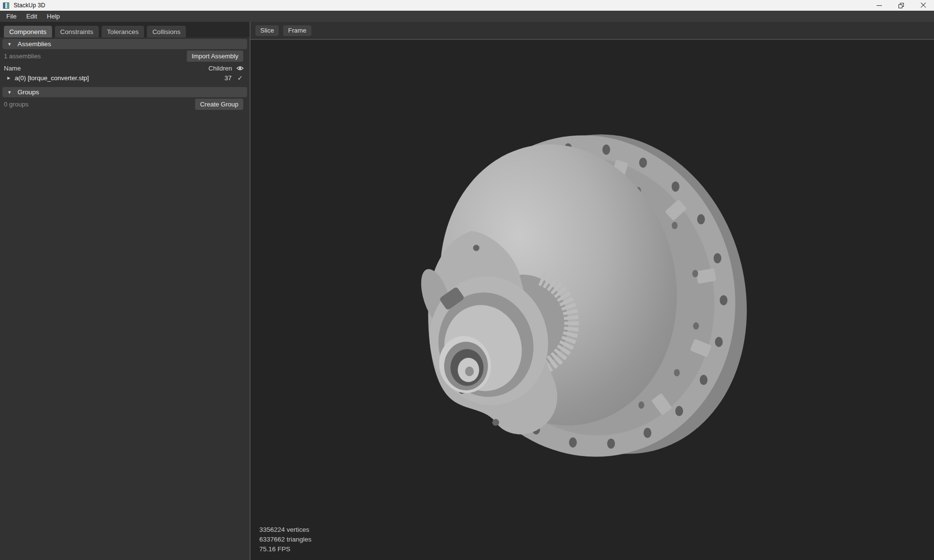 The height and width of the screenshot is (560, 934). Describe the element at coordinates (901, 5) in the screenshot. I see `window-controls` at that location.